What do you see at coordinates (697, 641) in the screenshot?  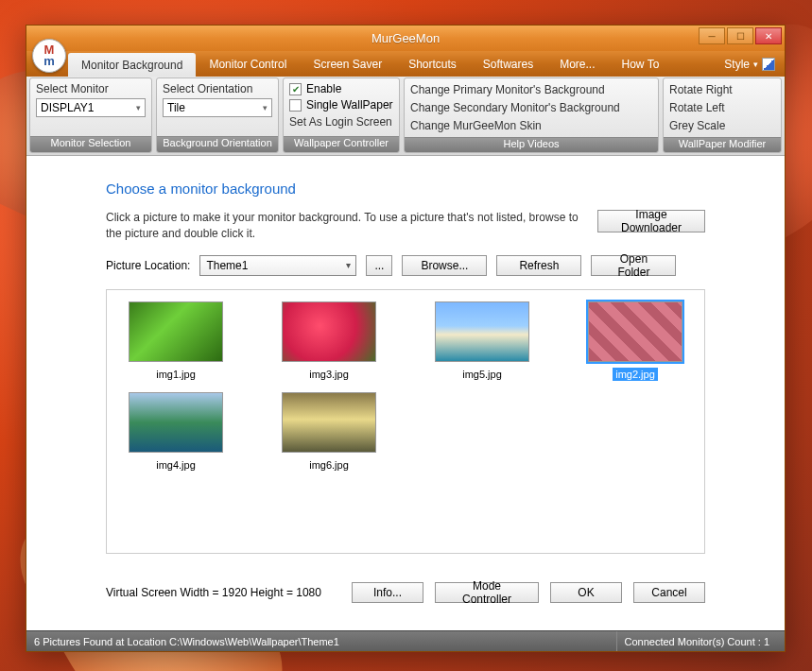 I see `status-right: Connected Monitor(s) Count : 1` at bounding box center [697, 641].